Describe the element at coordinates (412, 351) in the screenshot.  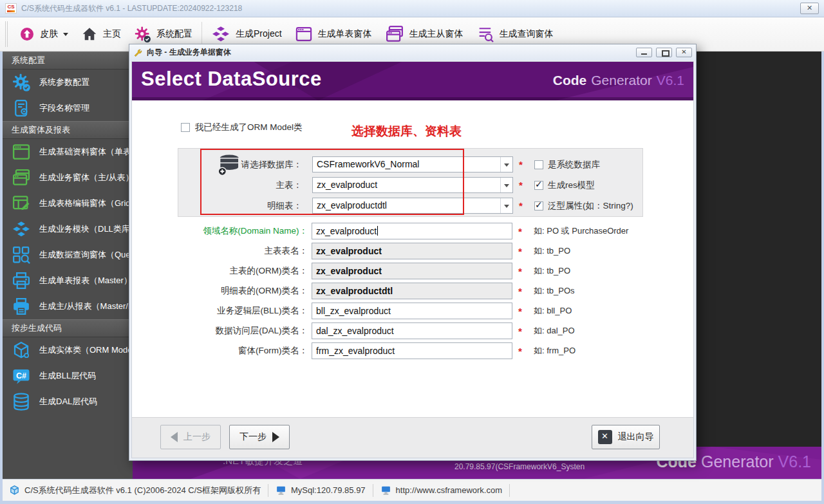
I see `form-class-input: frm_zx_evalproduct` at that location.